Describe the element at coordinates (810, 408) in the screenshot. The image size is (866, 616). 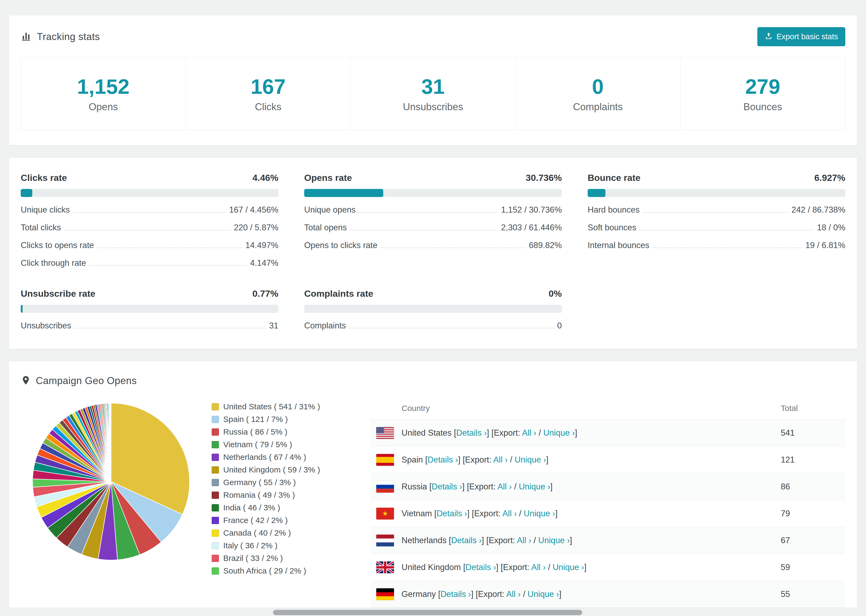
I see `geo-table-header-total: Total` at that location.